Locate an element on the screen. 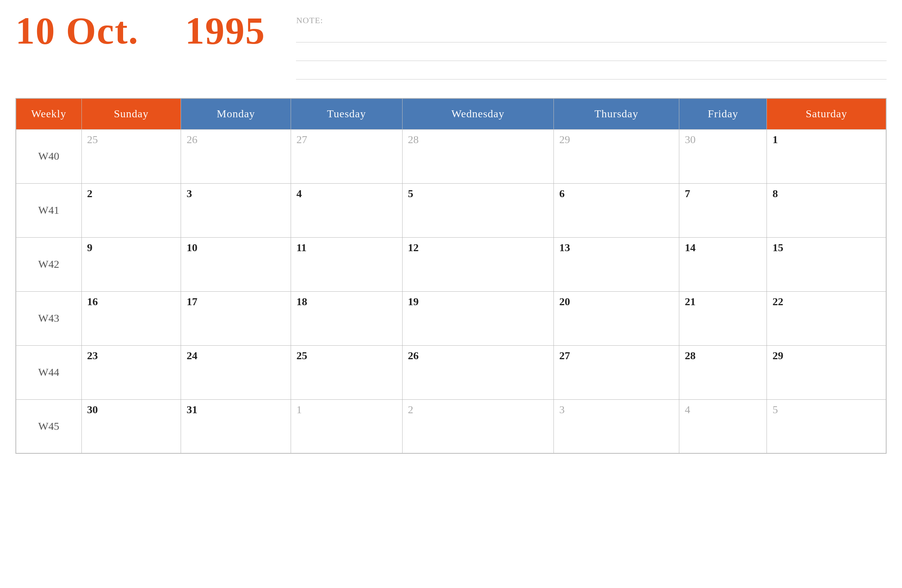 This screenshot has width=902, height=588. col-header-weekly: Weekly is located at coordinates (49, 114).